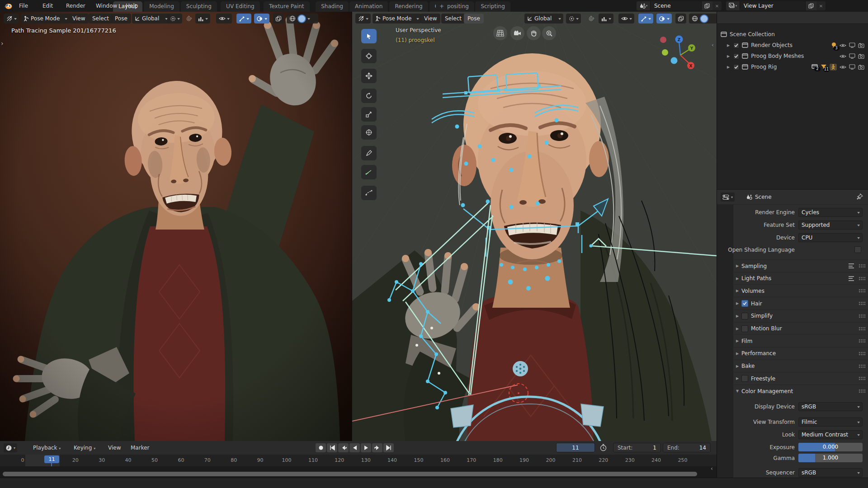  I want to click on axis-navigation-gizmo: Z Y X, so click(675, 51).